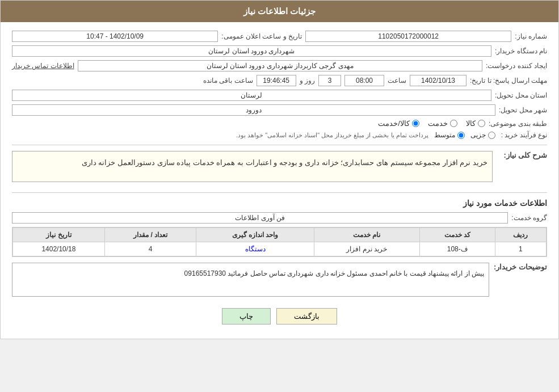  What do you see at coordinates (438, 81) in the screenshot?
I see `deadline-date: 1402/10/13` at bounding box center [438, 81].